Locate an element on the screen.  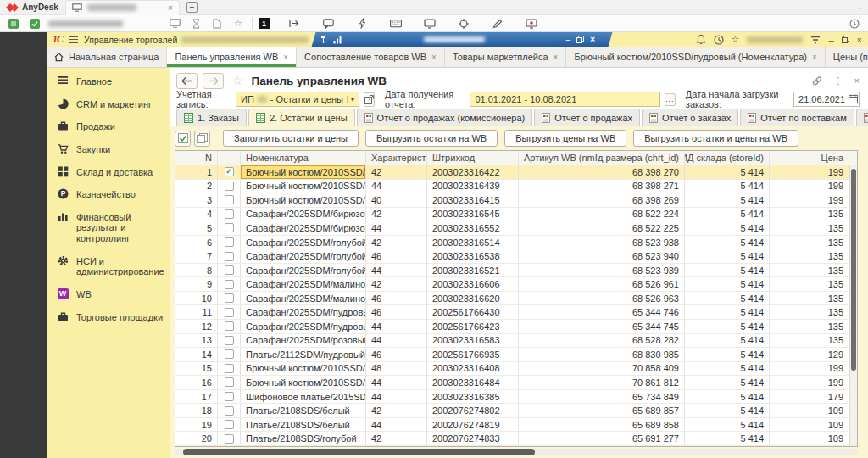
history-clock-icon is located at coordinates (719, 40).